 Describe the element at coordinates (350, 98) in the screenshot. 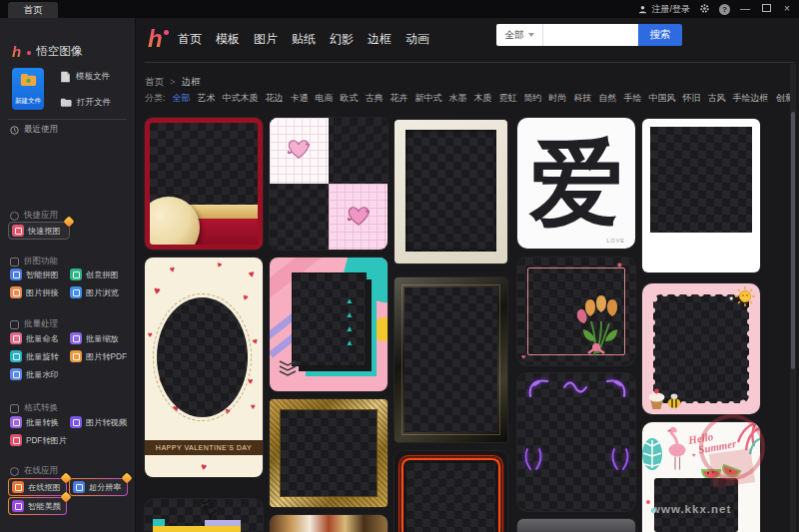

I see `filter-item: 欧式` at that location.